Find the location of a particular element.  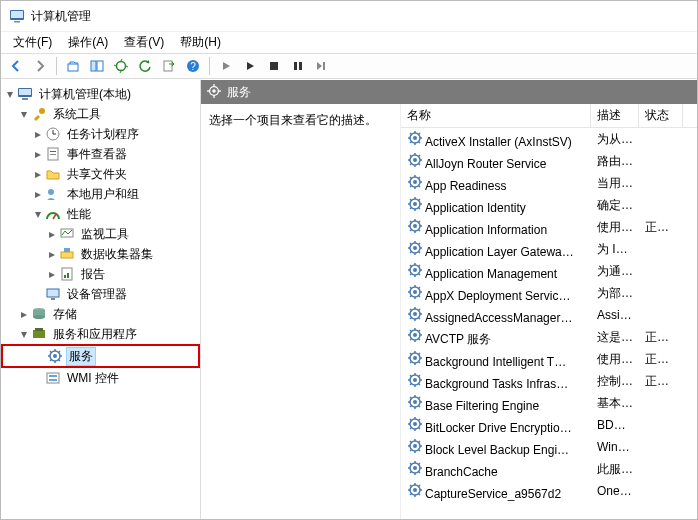

service-name: Application Identity is located at coordinates (476, 208).